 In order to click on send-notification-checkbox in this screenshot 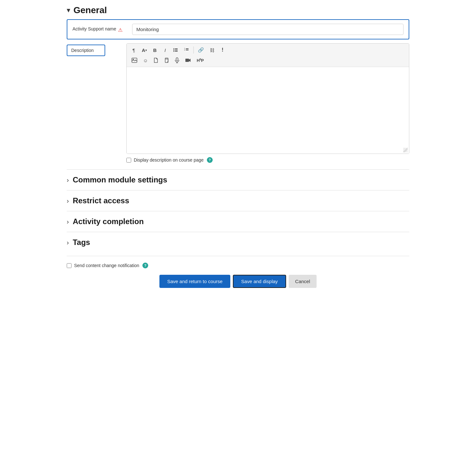, I will do `click(69, 265)`.